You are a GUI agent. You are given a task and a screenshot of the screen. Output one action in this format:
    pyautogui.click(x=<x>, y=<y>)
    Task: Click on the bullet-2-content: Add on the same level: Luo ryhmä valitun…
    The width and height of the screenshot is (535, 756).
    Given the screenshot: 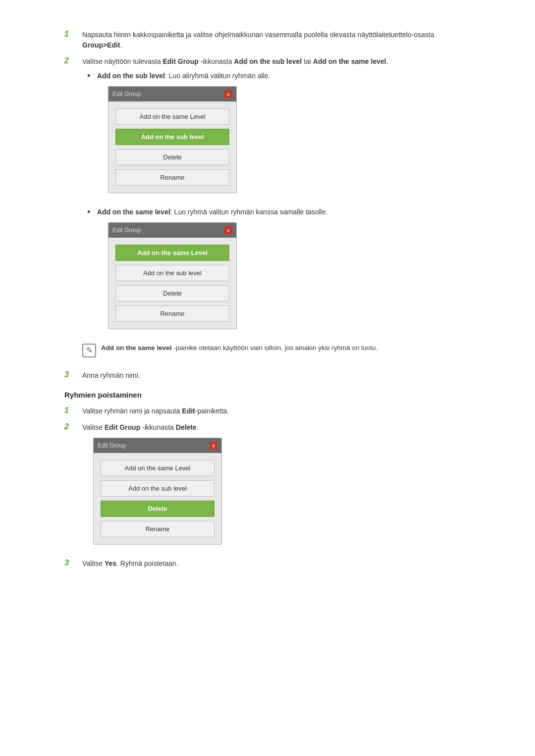 What is the action you would take?
    pyautogui.click(x=284, y=272)
    